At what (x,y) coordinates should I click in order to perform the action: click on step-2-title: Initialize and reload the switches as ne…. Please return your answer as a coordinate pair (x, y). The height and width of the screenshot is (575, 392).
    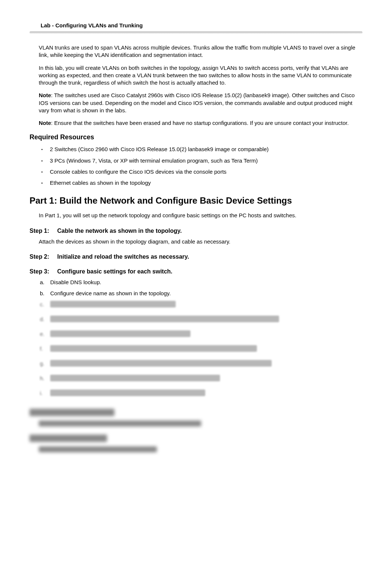
    Looking at the image, I should click on (123, 256).